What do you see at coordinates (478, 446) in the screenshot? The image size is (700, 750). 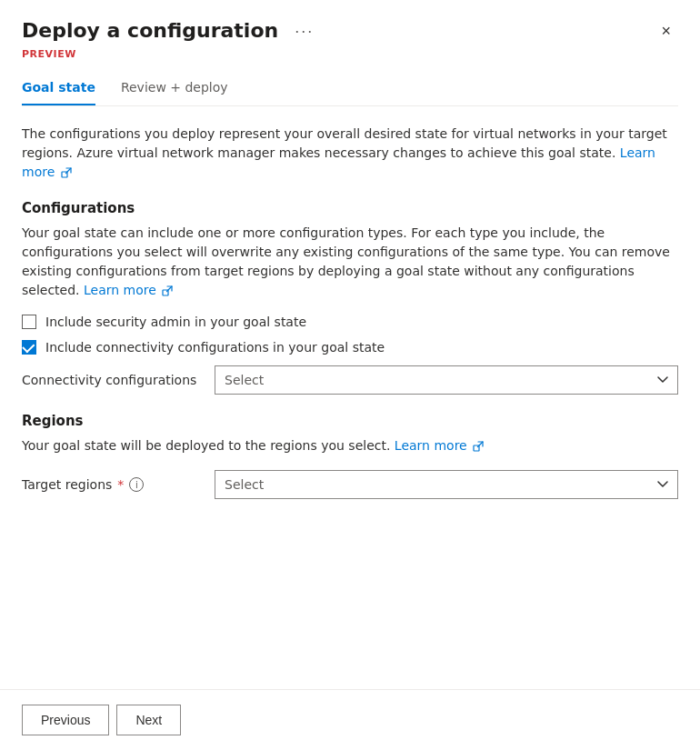 I see `regions-external-link-icon` at bounding box center [478, 446].